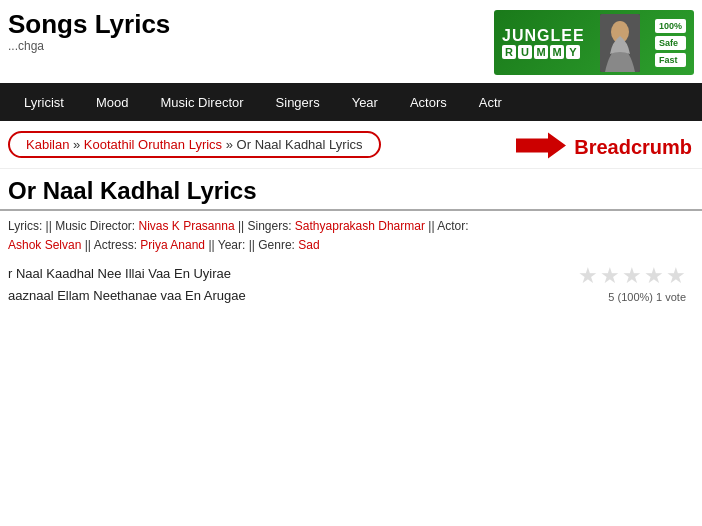 This screenshot has width=702, height=526. What do you see at coordinates (670, 60) in the screenshot?
I see `ad-badge-3: Fast` at bounding box center [670, 60].